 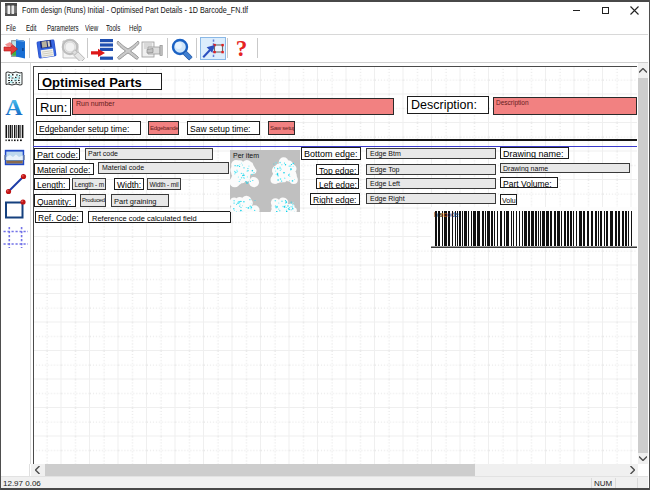 What do you see at coordinates (246, 156) in the screenshot?
I see `svg-text: Per item` at bounding box center [246, 156].